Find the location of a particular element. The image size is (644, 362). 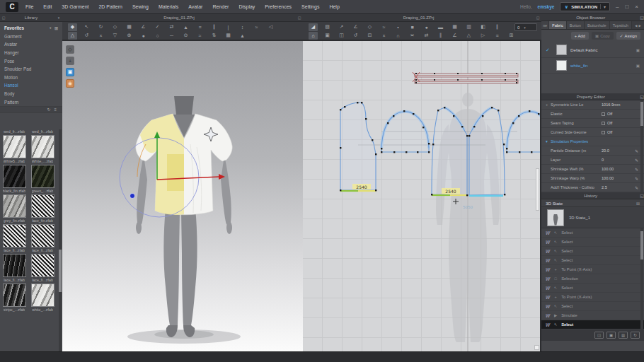

list-view-icon: ≡ is located at coordinates (55, 110).